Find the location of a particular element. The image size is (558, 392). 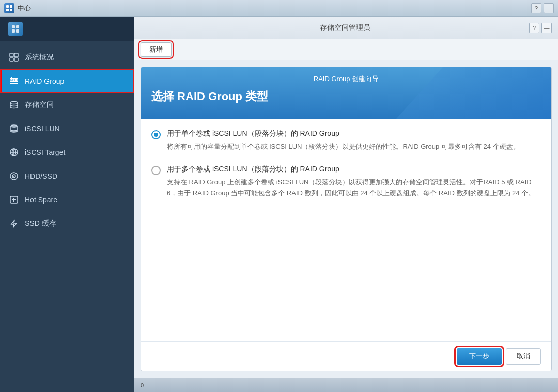

toolbar: 新增 is located at coordinates (346, 50).